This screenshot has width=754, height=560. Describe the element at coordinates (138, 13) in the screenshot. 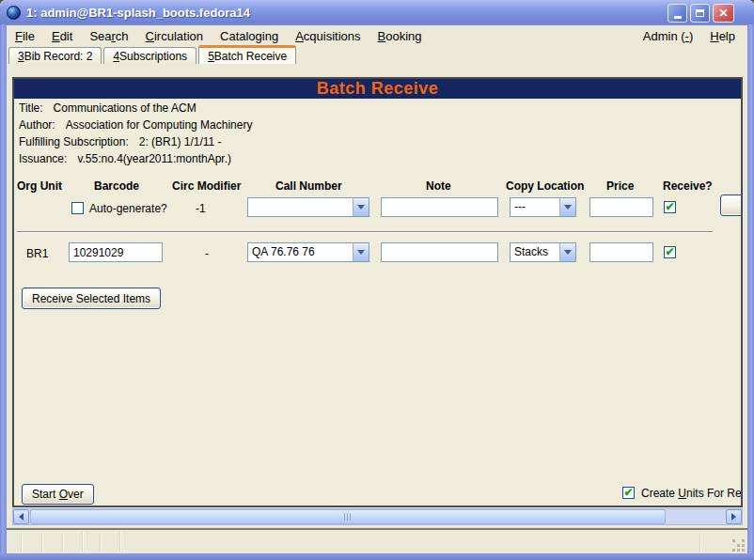

I see `window-title: 1: admin@BR1-splash_boots.fedora14` at that location.